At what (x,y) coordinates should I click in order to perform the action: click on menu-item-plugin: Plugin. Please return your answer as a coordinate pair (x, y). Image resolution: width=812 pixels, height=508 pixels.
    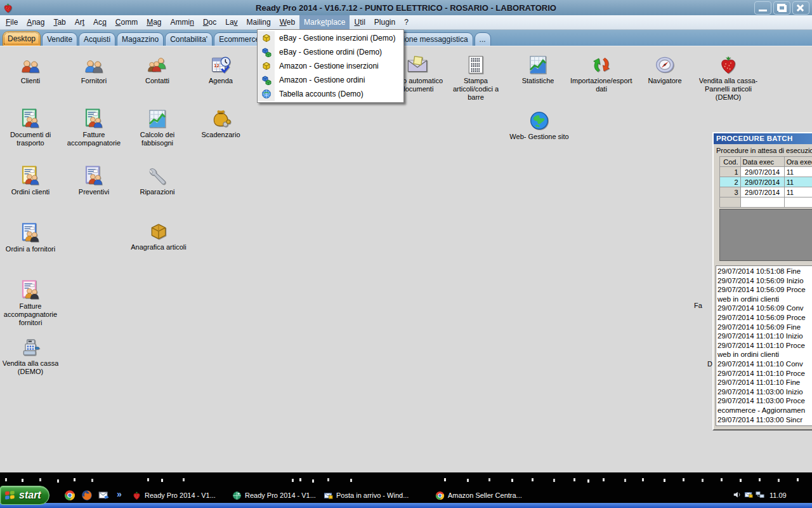
    Looking at the image, I should click on (384, 22).